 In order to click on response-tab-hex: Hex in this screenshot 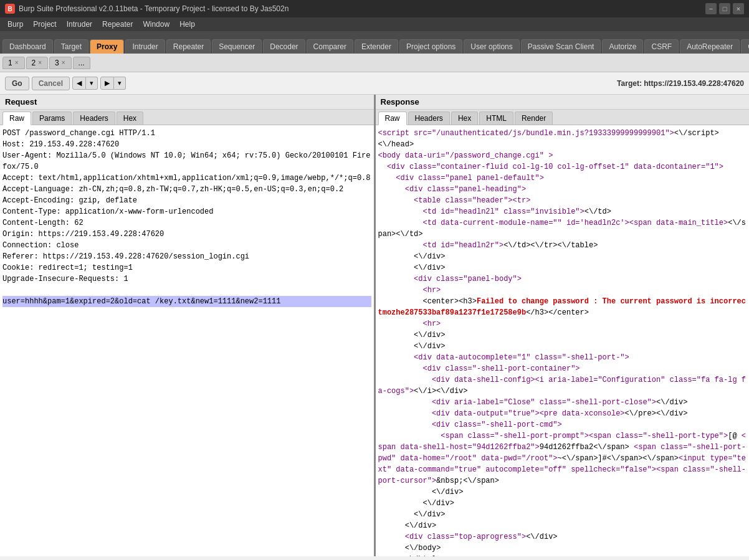, I will do `click(465, 118)`.